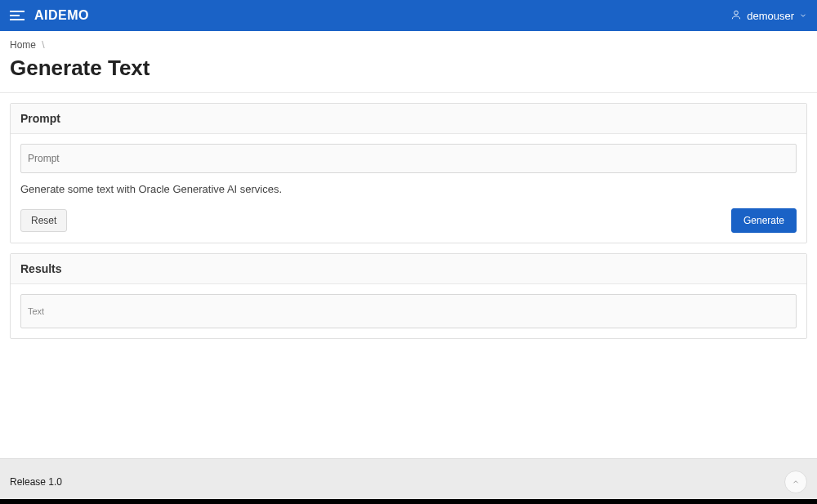 This screenshot has width=817, height=504. What do you see at coordinates (408, 221) in the screenshot?
I see `prompt-button-row: Reset Generate` at bounding box center [408, 221].